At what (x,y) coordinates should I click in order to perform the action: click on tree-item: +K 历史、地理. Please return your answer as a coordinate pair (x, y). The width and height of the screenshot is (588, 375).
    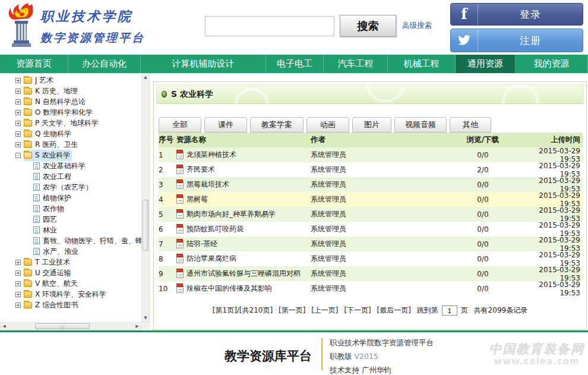
    Looking at the image, I should click on (71, 91).